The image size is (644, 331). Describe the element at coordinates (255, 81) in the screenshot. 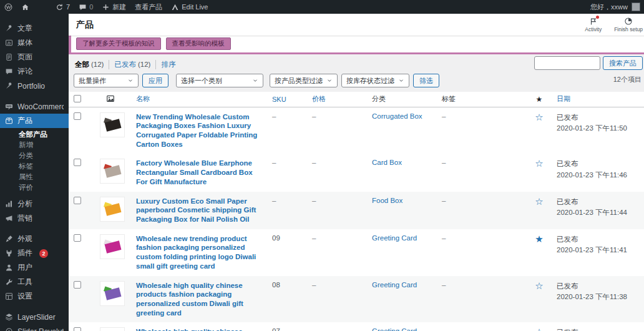

I see `chevron-down-icon` at that location.